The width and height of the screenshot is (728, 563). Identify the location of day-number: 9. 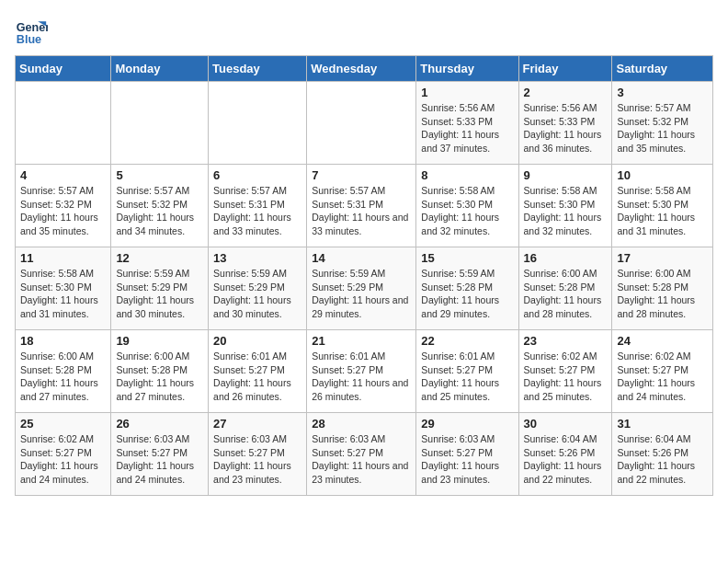
(566, 175).